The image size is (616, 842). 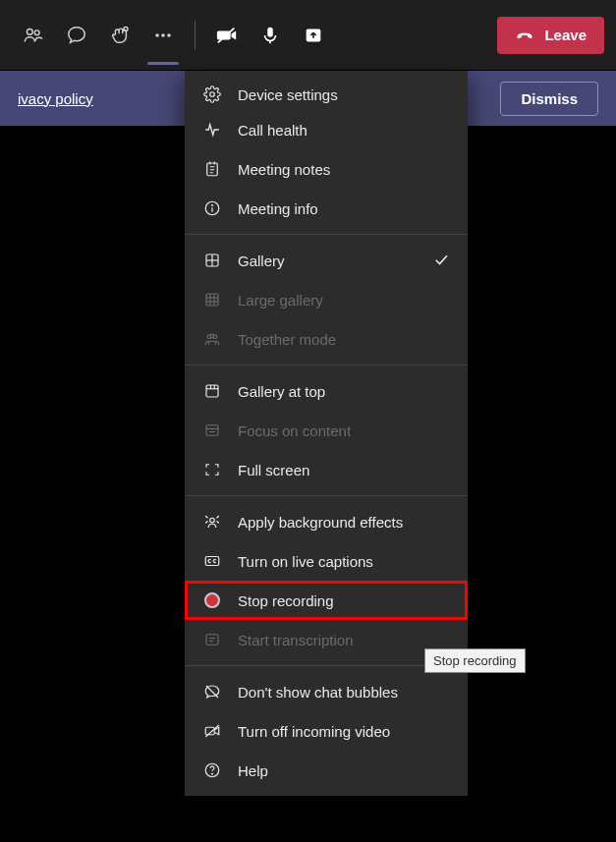 I want to click on menu-gallery: Gallery, so click(x=326, y=260).